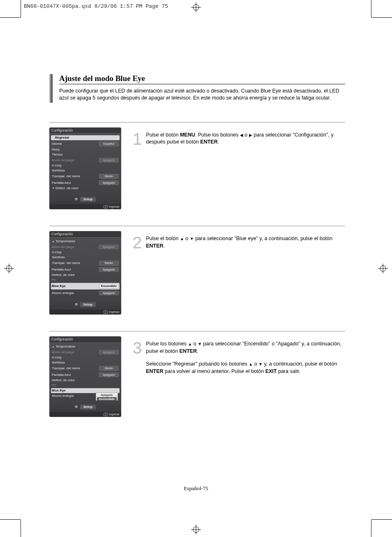 This screenshot has width=392, height=537. I want to click on title-accent-bar, so click(51, 88).